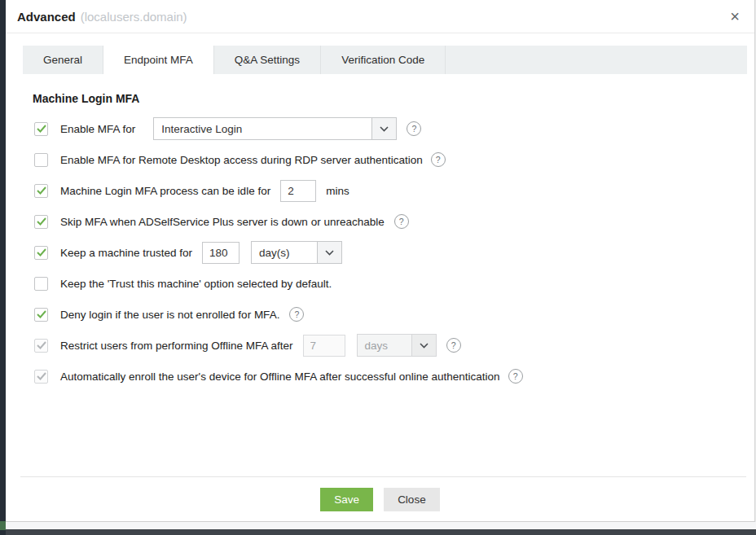  Describe the element at coordinates (3, 526) in the screenshot. I see `background-accent` at that location.